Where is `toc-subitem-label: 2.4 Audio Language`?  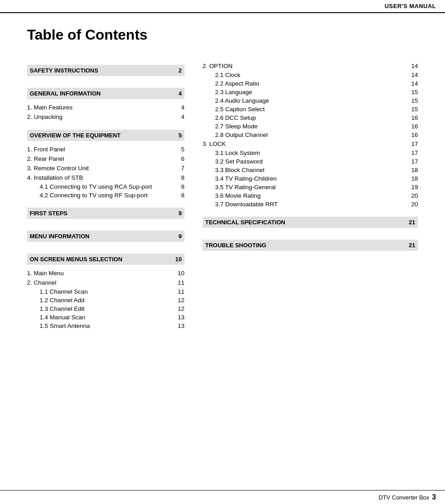 toc-subitem-label: 2.4 Audio Language is located at coordinates (311, 101).